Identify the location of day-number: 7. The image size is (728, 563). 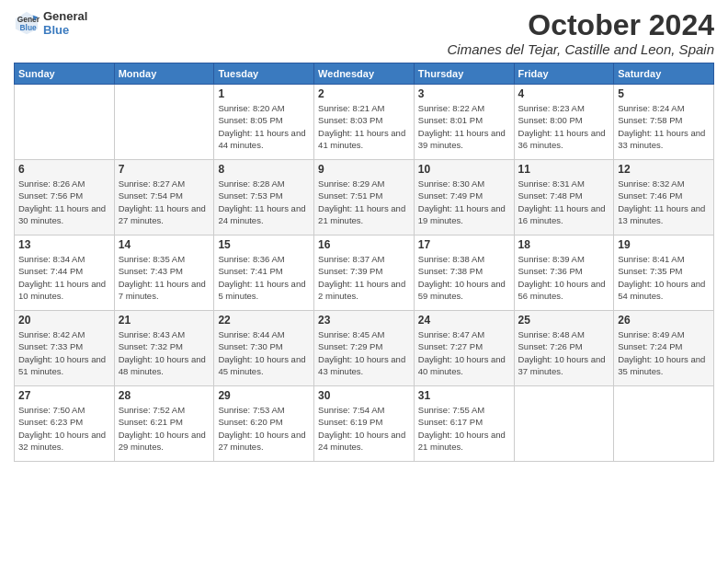
(165, 169).